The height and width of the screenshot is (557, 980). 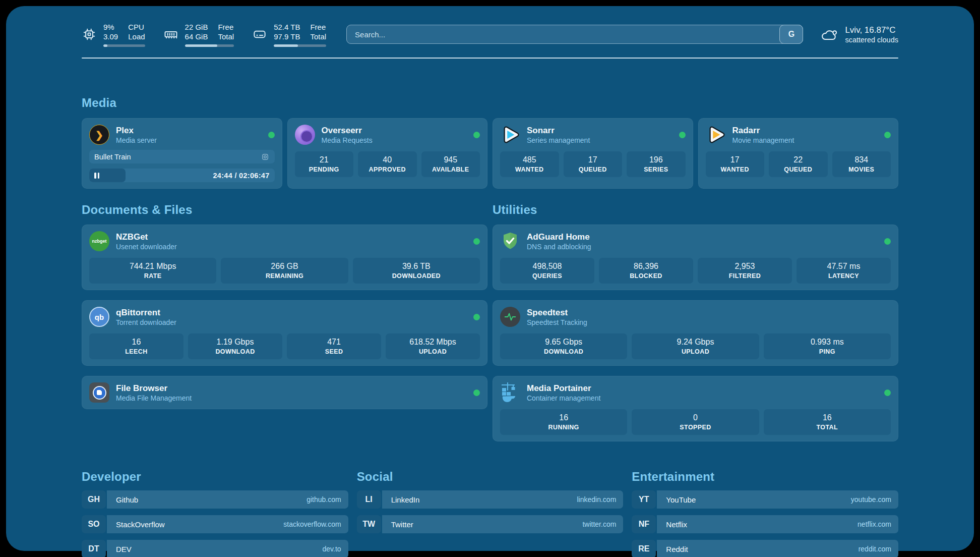 I want to click on memory-progress-bar, so click(x=210, y=45).